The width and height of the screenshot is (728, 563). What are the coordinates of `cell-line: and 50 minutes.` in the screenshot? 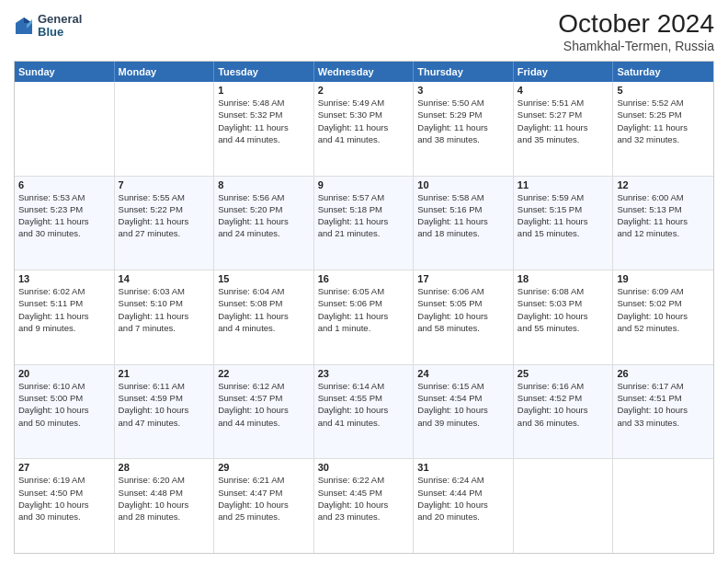 It's located at (64, 423).